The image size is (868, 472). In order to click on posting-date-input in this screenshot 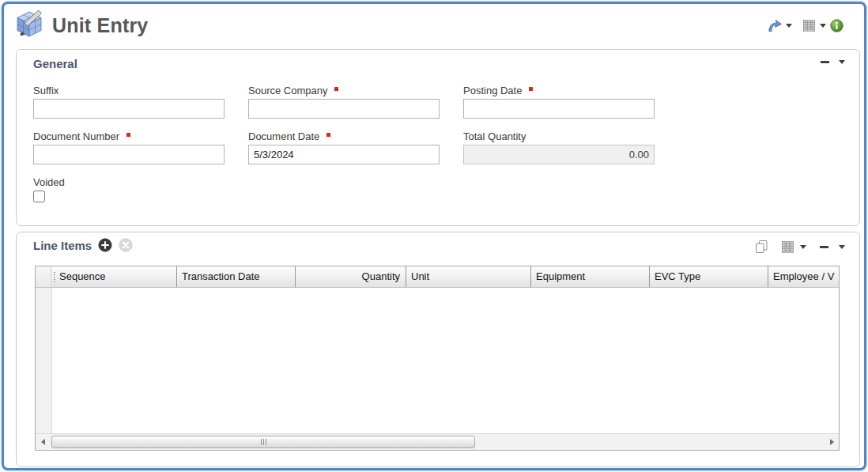, I will do `click(559, 109)`.